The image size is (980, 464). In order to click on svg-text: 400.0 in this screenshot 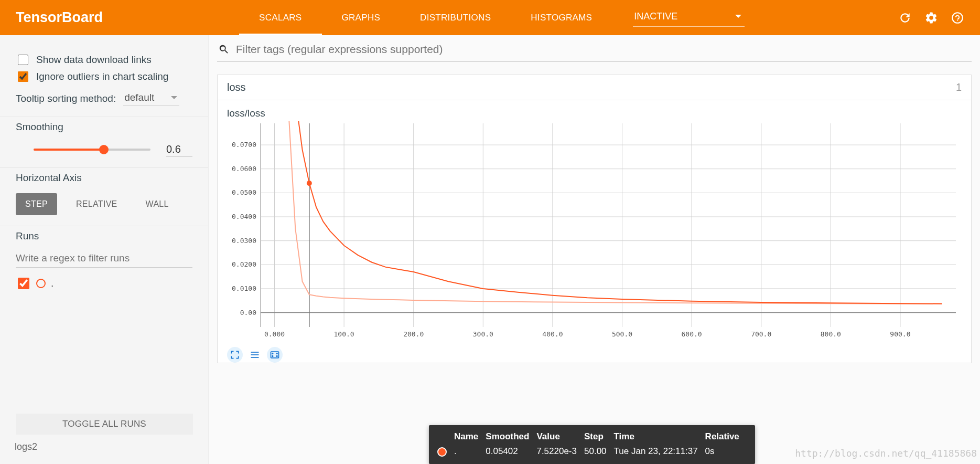, I will do `click(553, 334)`.